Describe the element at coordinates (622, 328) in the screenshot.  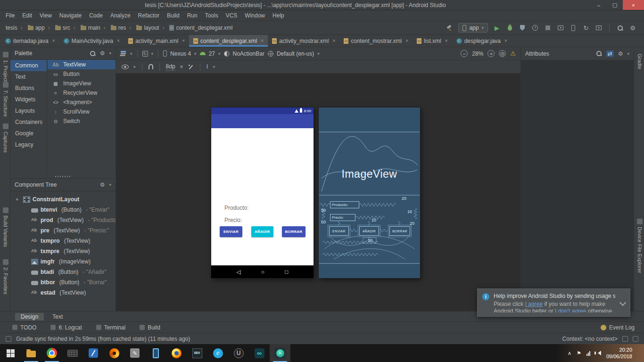
I see `toolwindow-event-log: Event Log` at that location.